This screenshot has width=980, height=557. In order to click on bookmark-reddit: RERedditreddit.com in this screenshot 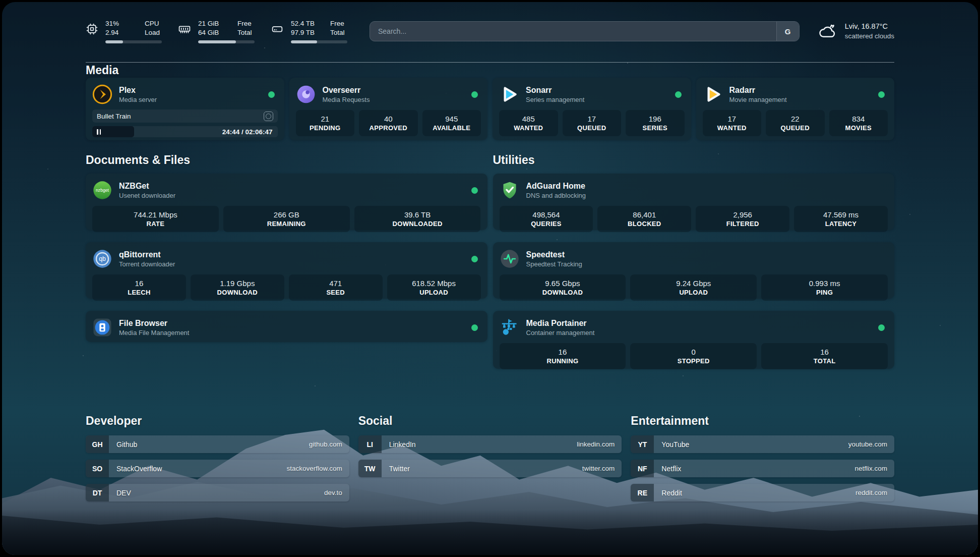, I will do `click(762, 492)`.